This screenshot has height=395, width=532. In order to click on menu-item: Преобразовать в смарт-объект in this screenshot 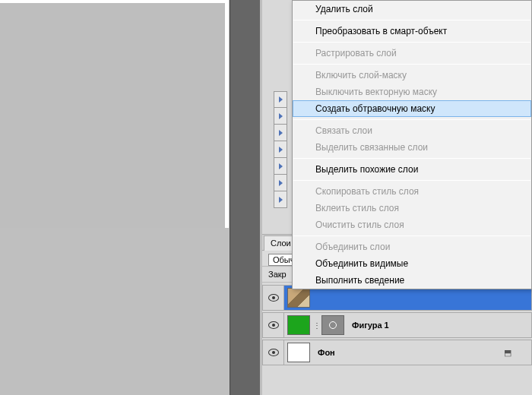, I will do `click(412, 31)`.